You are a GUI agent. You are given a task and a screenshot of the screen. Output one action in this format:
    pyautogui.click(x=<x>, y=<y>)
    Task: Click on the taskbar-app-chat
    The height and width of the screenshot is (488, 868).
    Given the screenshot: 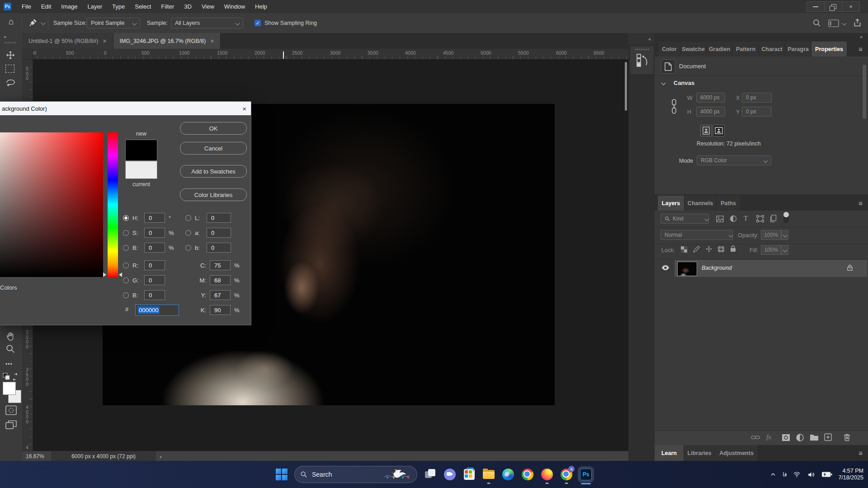 What is the action you would take?
    pyautogui.click(x=450, y=474)
    